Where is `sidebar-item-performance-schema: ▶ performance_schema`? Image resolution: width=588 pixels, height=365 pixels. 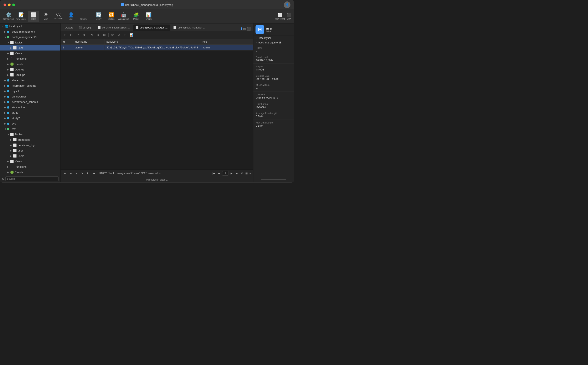 sidebar-item-performance-schema: ▶ performance_schema is located at coordinates (30, 102).